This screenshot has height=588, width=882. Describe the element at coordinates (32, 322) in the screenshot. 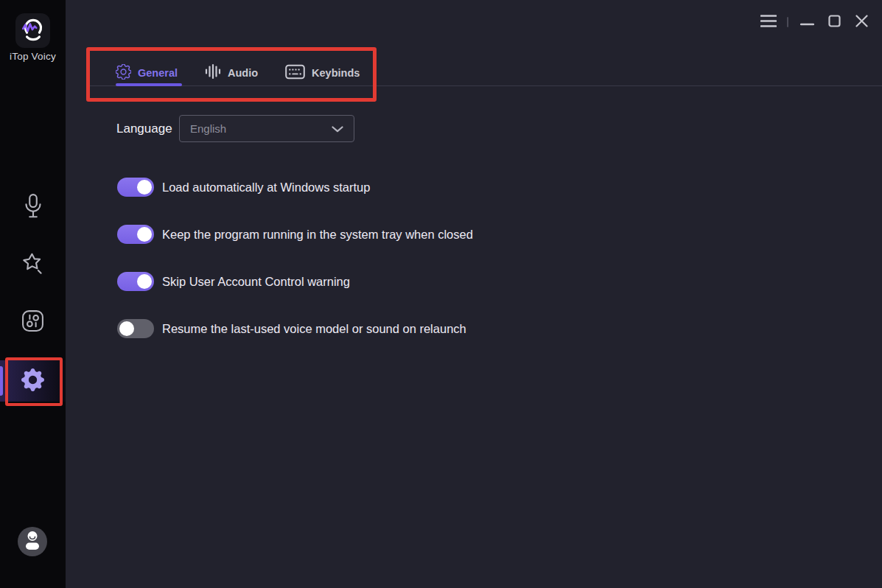

I see `sidebar-item-soundboard` at that location.